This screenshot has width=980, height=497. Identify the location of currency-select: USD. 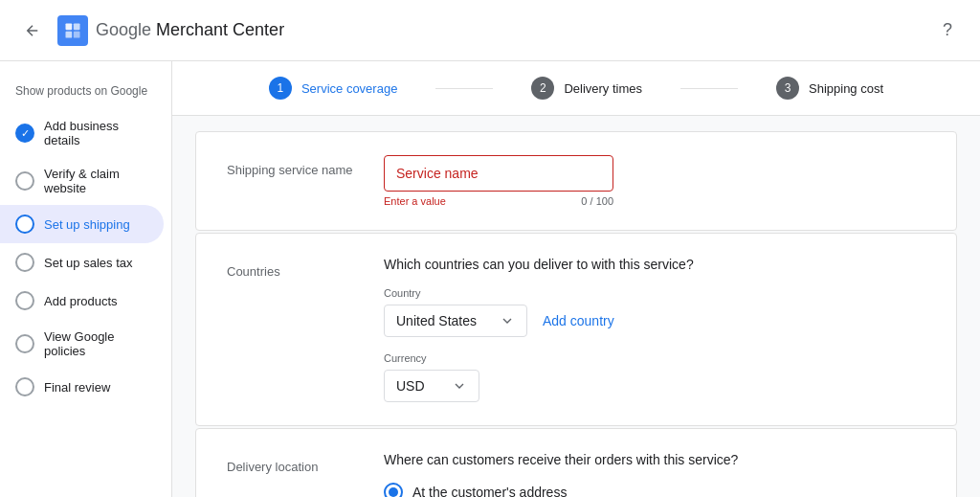
(432, 386).